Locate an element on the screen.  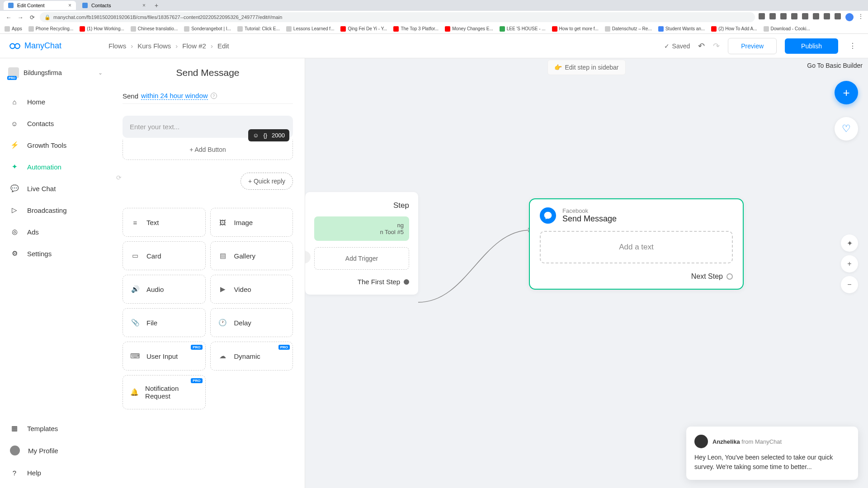
block-dynamic: PRO☁Dynamic is located at coordinates (252, 356).